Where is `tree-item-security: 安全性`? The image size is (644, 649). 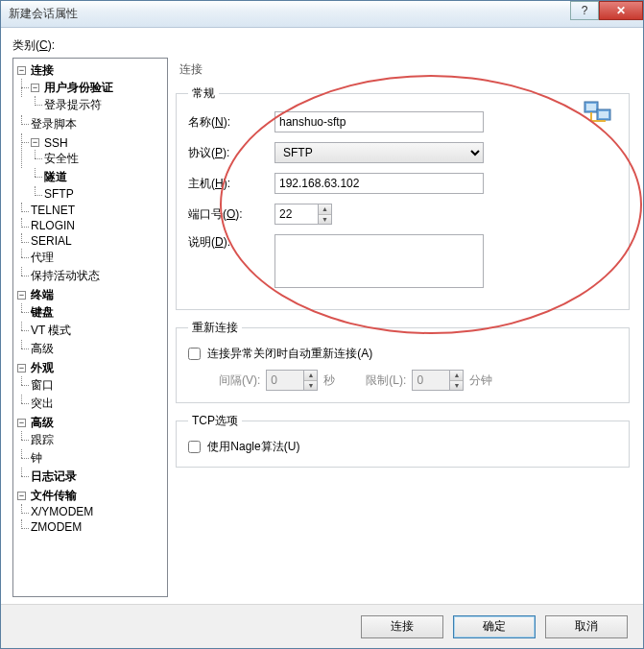
tree-item-security: 安全性 is located at coordinates (61, 159).